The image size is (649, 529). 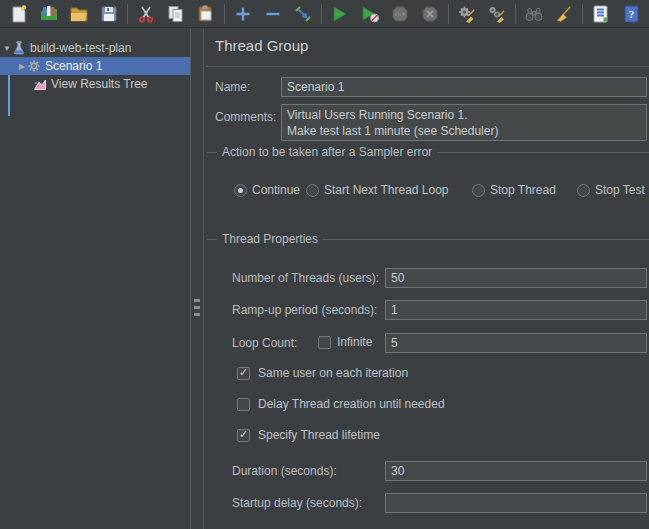 I want to click on tree-item-view-results-tree: View Results Tree, so click(x=95, y=84).